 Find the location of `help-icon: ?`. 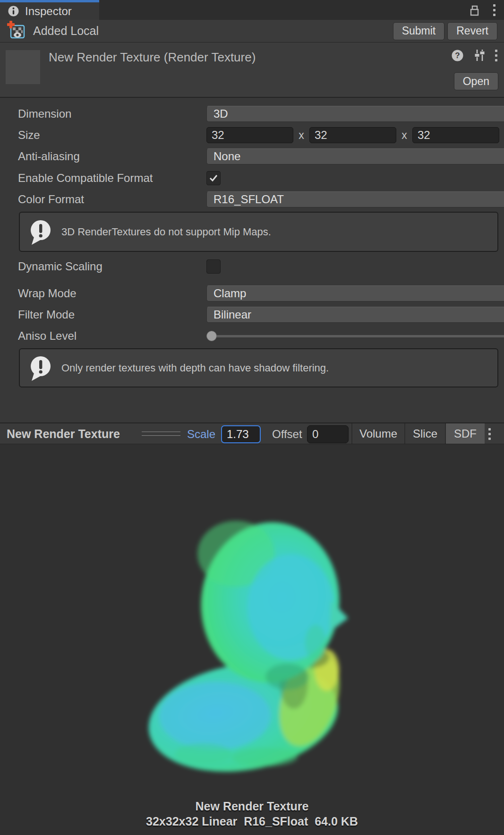

help-icon: ? is located at coordinates (457, 56).